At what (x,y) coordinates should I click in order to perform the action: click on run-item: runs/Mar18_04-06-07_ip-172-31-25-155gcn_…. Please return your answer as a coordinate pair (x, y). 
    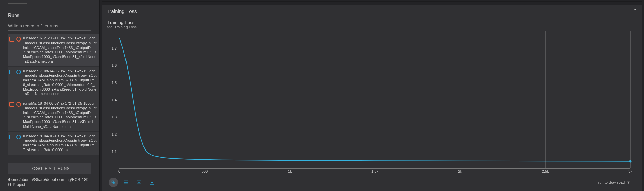
    Looking at the image, I should click on (54, 115).